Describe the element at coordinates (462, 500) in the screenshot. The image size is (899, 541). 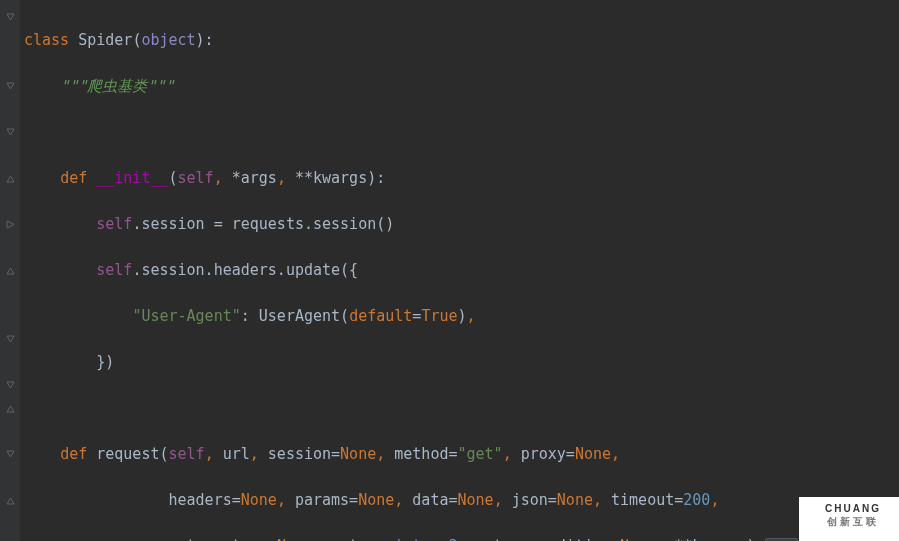
I see `code-line: headers=None, params=None, data=None, js…` at that location.